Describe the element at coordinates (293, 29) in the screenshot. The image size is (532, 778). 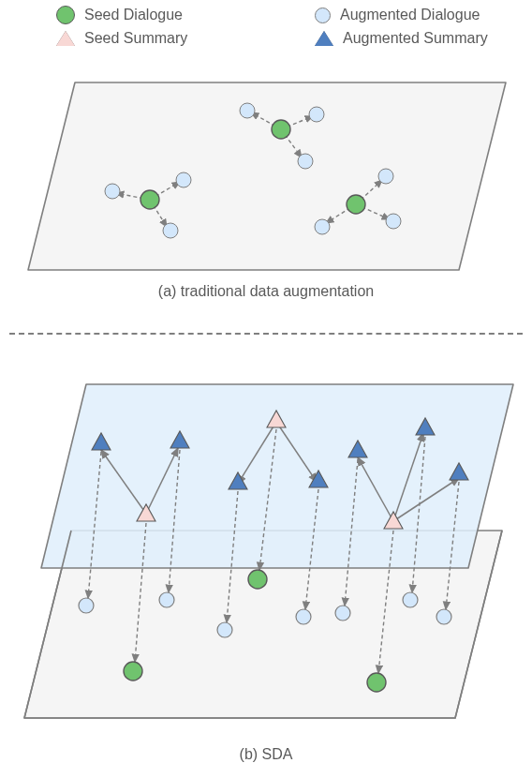
I see `legend: Seed Dialogue Augmented Dialogue Seed Su…` at that location.